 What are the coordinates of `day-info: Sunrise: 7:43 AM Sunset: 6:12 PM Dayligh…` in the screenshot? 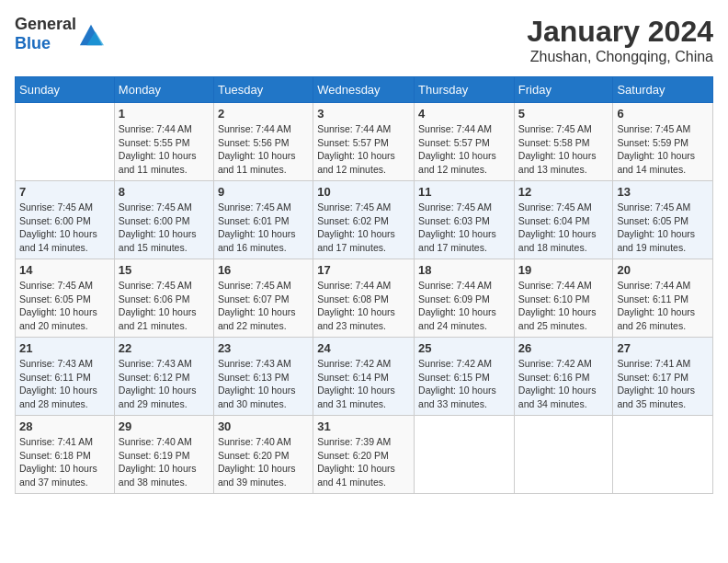 It's located at (164, 385).